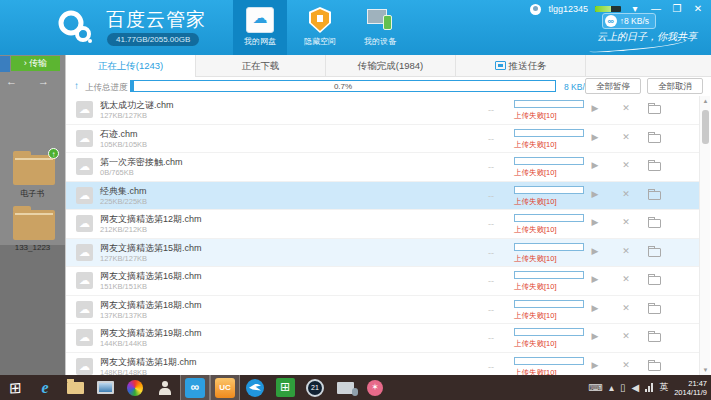  Describe the element at coordinates (380, 28) in the screenshot. I see `nav-my-devices: 我的设备` at that location.